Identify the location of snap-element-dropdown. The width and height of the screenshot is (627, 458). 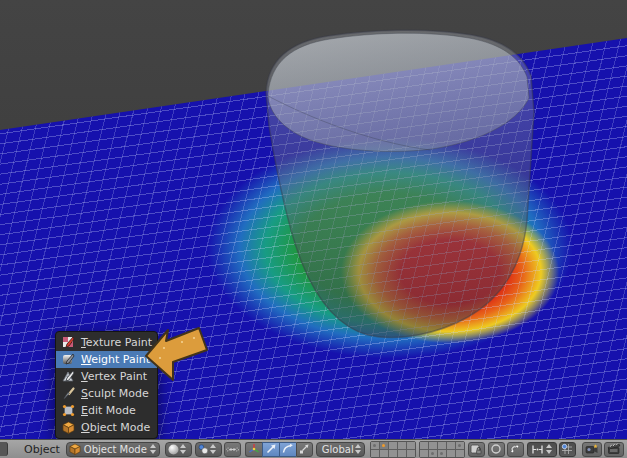
(542, 450).